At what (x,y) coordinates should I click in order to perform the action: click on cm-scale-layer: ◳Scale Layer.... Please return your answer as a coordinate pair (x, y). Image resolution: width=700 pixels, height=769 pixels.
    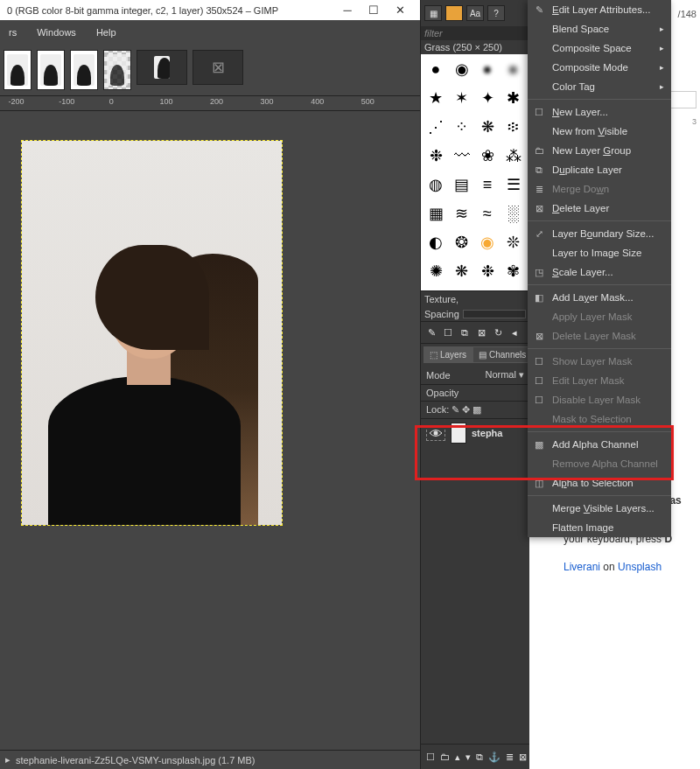
    Looking at the image, I should click on (599, 272).